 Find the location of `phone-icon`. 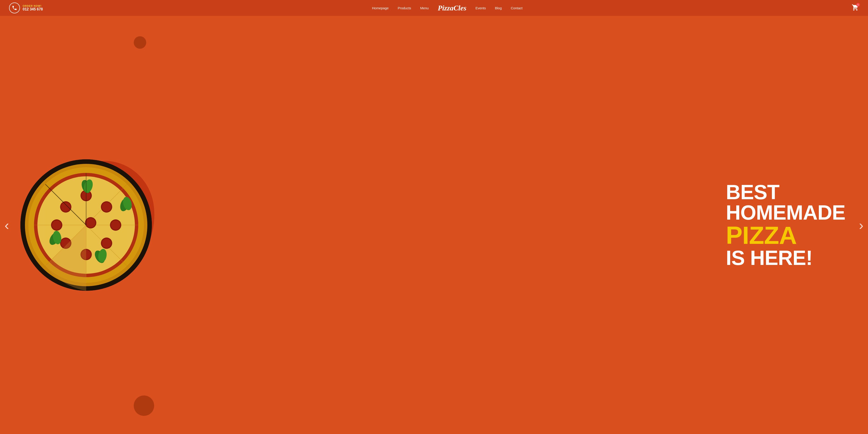

phone-icon is located at coordinates (14, 8).